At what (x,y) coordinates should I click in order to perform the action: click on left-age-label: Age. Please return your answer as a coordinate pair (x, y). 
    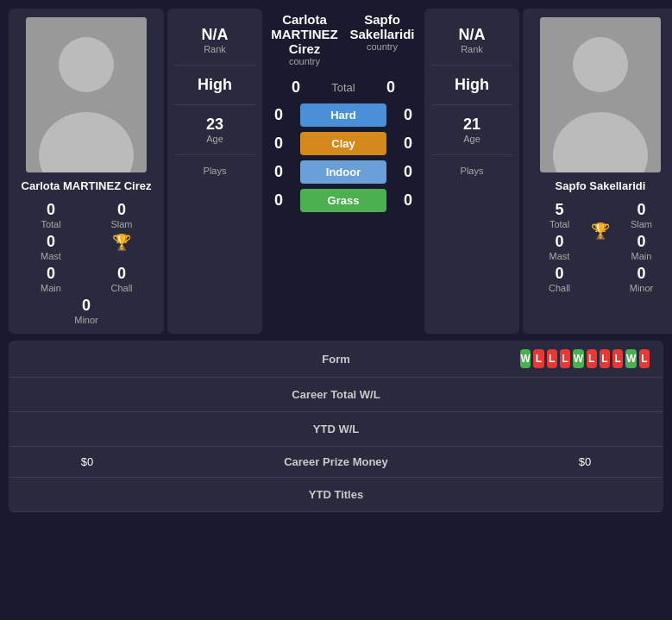
    Looking at the image, I should click on (215, 139).